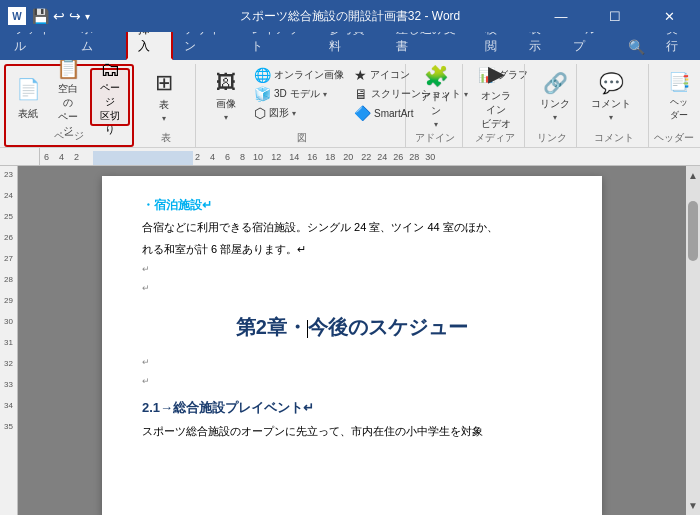 The width and height of the screenshot is (700, 515). What do you see at coordinates (166, 106) in the screenshot?
I see `ribbon-group-table: ⊞ 表 ▾ 表` at bounding box center [166, 106].